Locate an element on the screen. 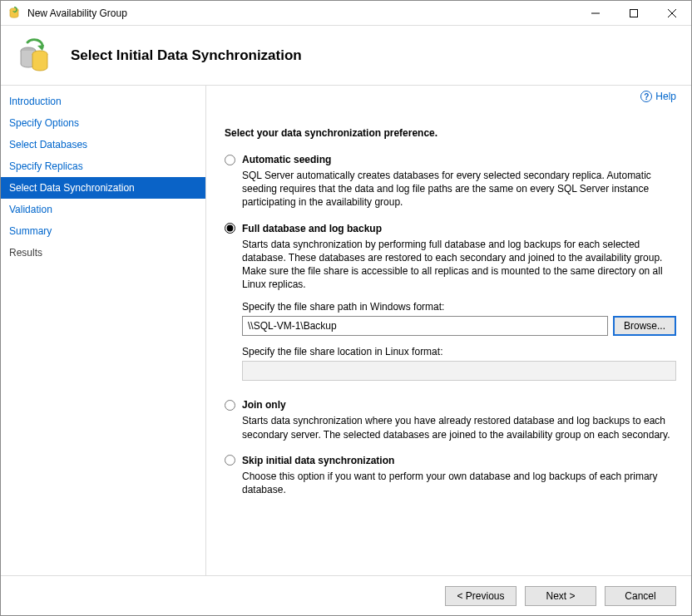  desc-join-only: Starts data synchronization where you ha… is located at coordinates (459, 427).